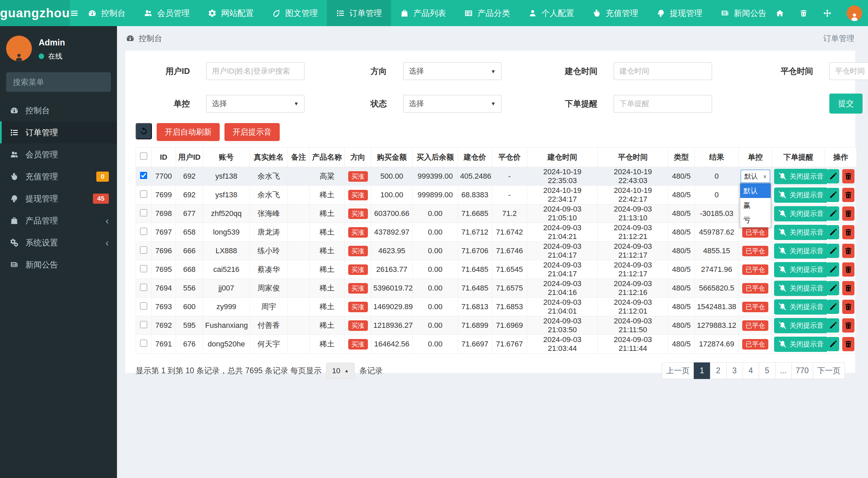 Image resolution: width=868 pixels, height=478 pixels. I want to click on caret-up-icon: ▲, so click(347, 371).